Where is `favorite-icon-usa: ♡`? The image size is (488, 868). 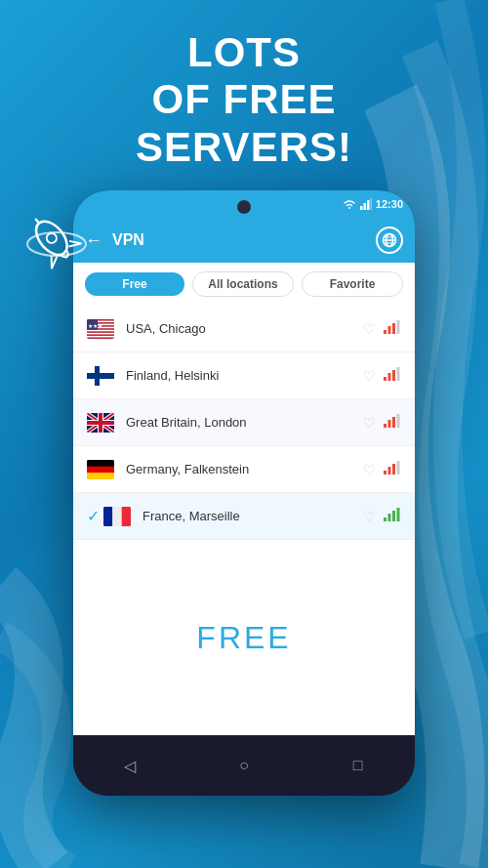 favorite-icon-usa: ♡ is located at coordinates (369, 329).